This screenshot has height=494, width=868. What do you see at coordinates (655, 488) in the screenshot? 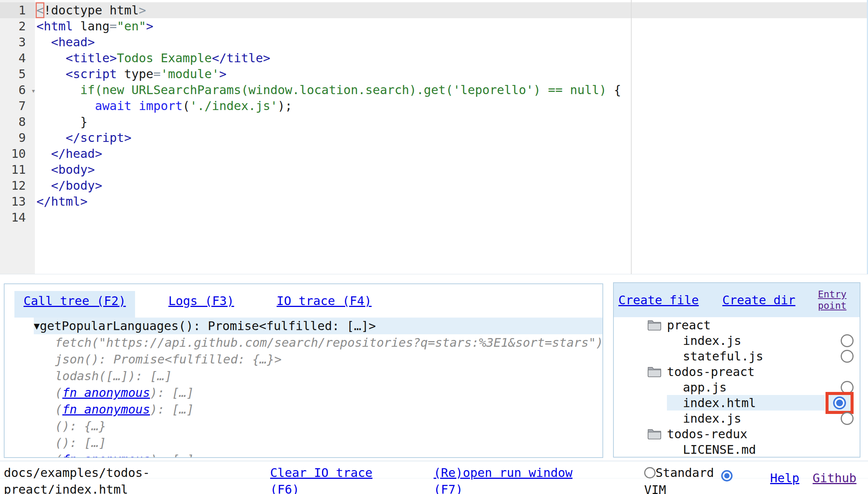
I see `keyboard-mode-vim-label: VIM` at bounding box center [655, 488].